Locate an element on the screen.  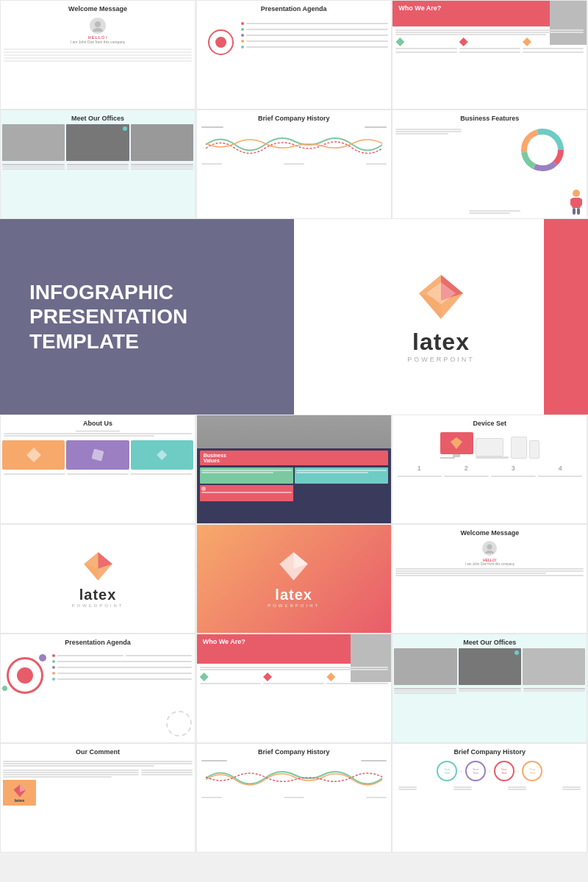
slide-pres-agenda-2: Presentation Agenda is located at coordinates (98, 688).